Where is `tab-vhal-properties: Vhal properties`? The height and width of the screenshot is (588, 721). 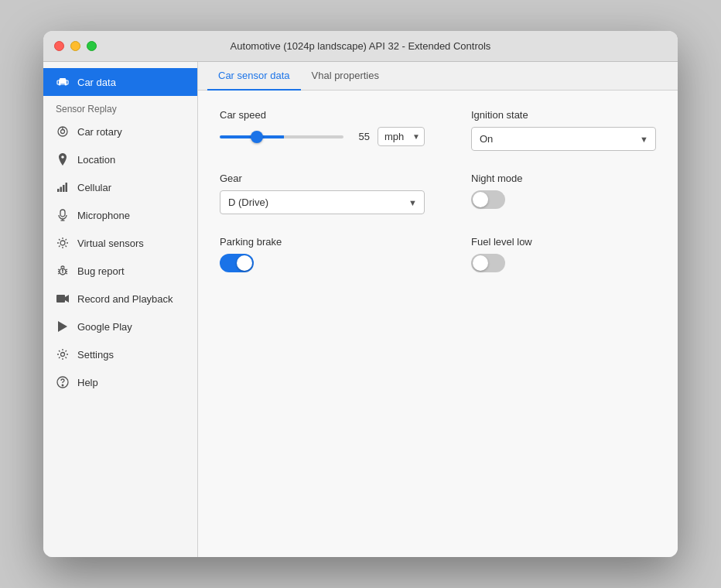
tab-vhal-properties: Vhal properties is located at coordinates (345, 76).